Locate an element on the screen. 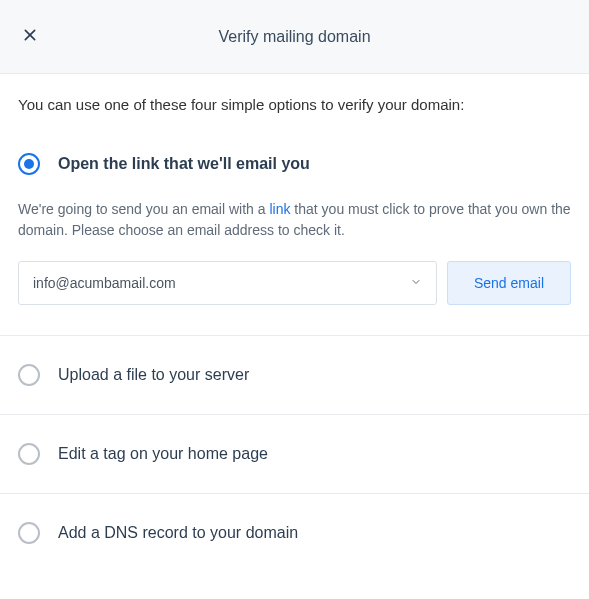 The image size is (589, 599). radio-dns-record is located at coordinates (29, 533).